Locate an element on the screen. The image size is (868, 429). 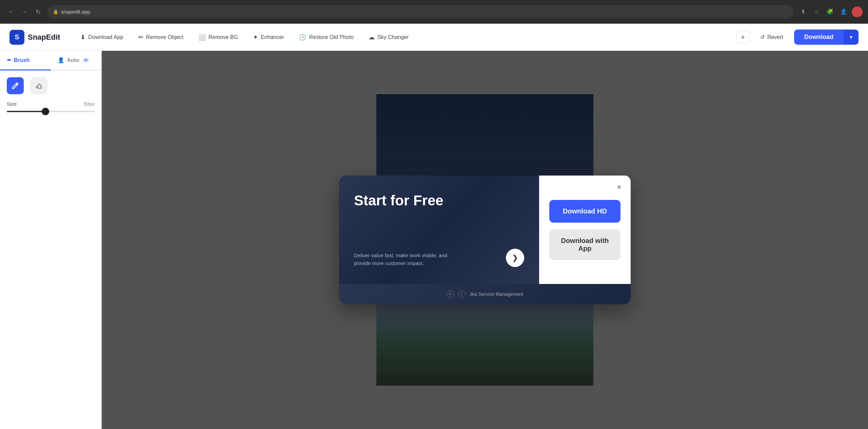
url-text: snapedit.app is located at coordinates (76, 12).